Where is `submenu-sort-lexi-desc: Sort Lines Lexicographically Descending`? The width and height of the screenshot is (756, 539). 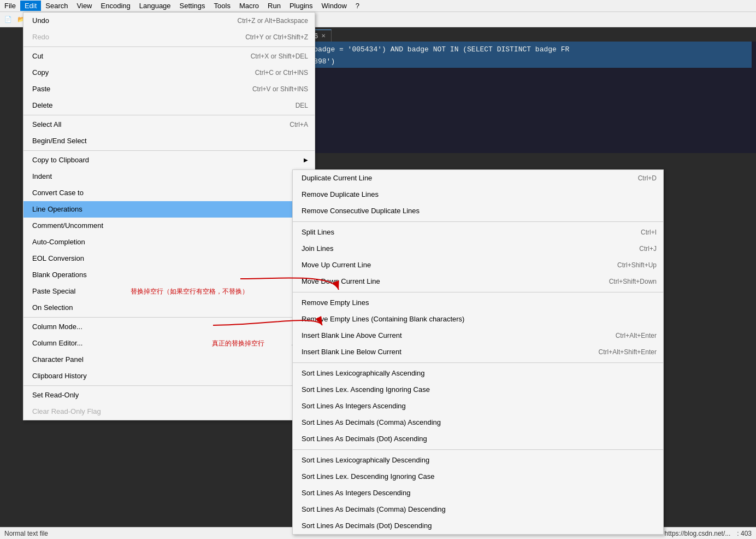 submenu-sort-lexi-desc: Sort Lines Lexicographically Descending is located at coordinates (478, 460).